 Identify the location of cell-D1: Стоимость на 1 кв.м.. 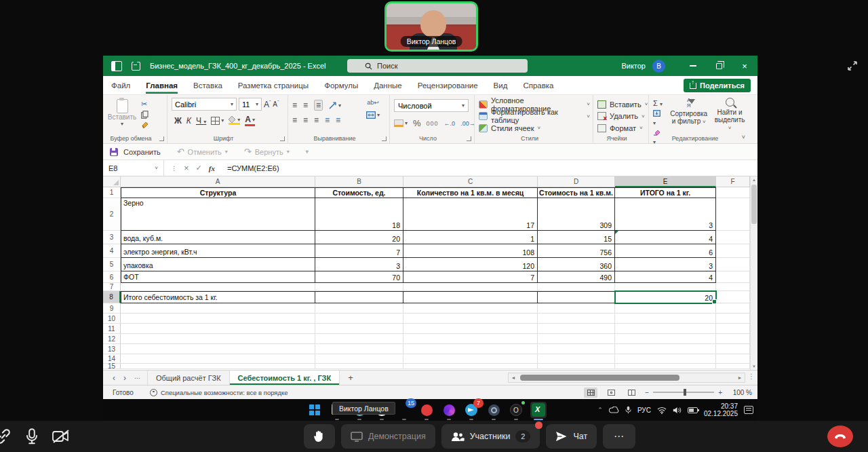
(576, 193).